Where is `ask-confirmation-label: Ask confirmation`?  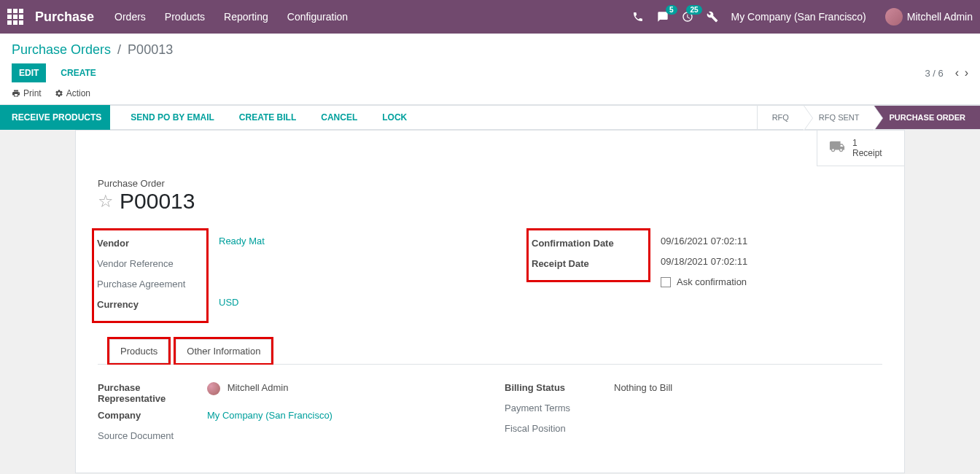
ask-confirmation-label: Ask confirmation is located at coordinates (712, 281).